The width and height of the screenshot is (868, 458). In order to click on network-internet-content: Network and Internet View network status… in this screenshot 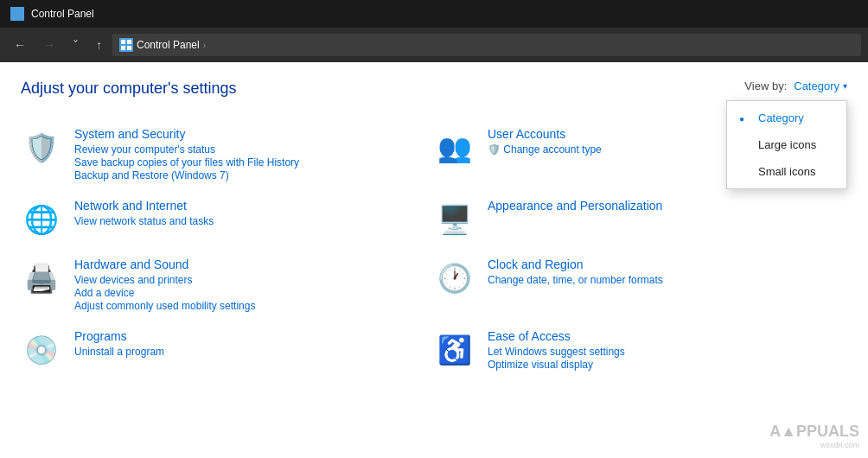, I will do `click(254, 213)`.